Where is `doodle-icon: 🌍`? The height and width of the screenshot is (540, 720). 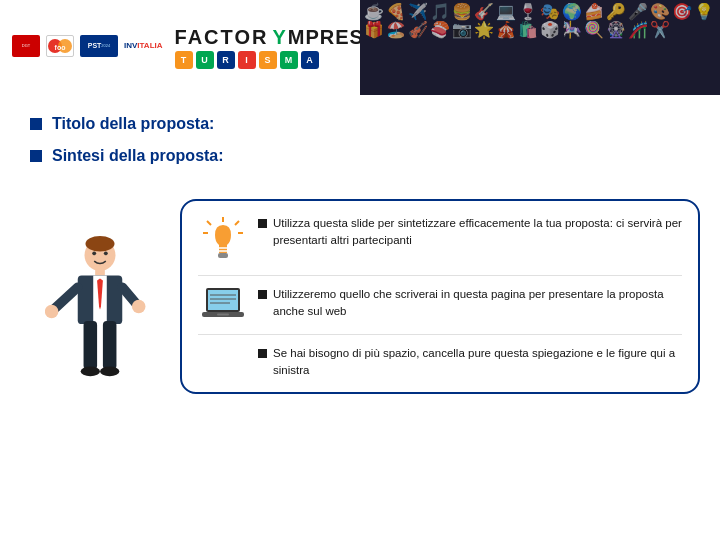
doodle-icon: 🌍 is located at coordinates (572, 12).